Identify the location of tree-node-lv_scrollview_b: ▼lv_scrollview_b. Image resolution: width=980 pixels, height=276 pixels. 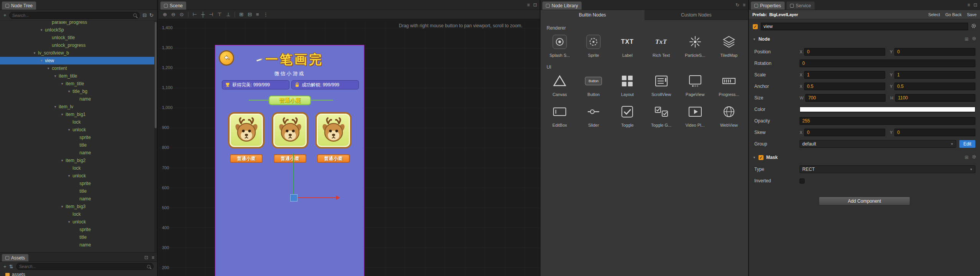
(77, 53).